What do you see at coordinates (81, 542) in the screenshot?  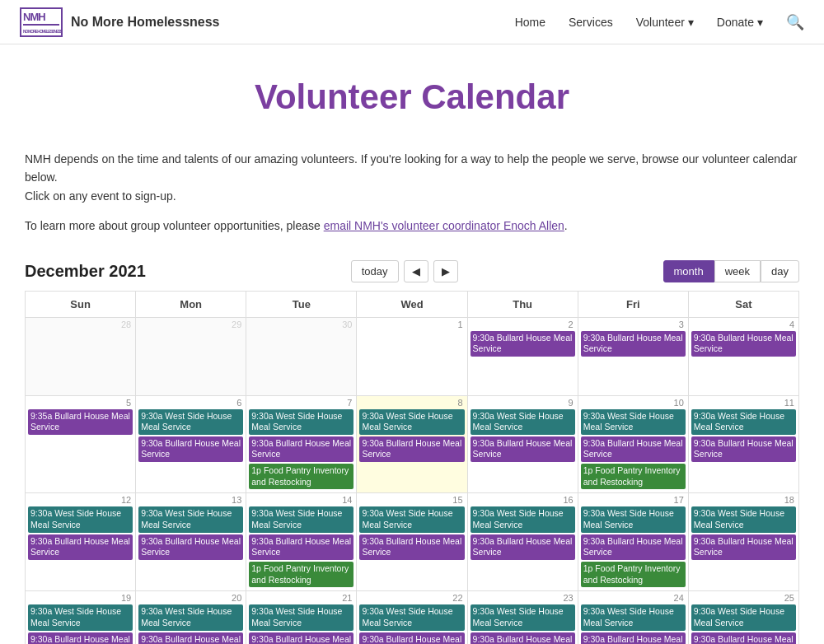 I see `day-cell-dec12: 12 9:30a West Side House Meal Service 9:…` at bounding box center [81, 542].